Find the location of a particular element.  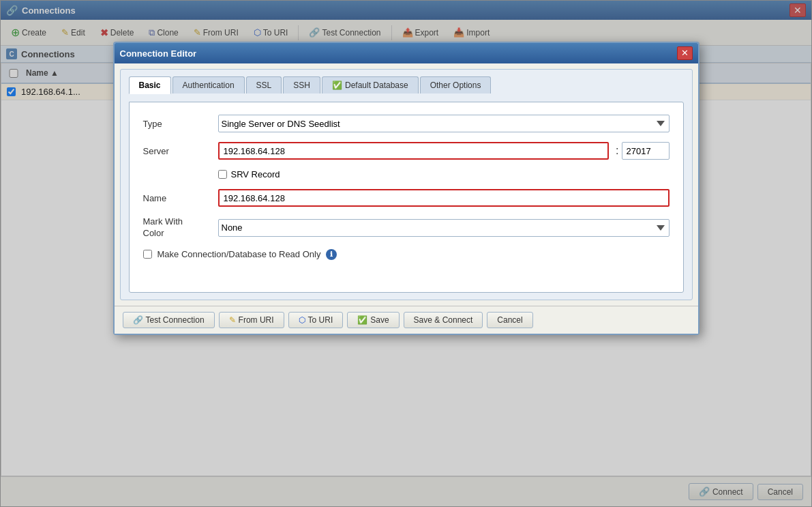

dialog-to-uri-button: ⬡ To URI is located at coordinates (316, 320).